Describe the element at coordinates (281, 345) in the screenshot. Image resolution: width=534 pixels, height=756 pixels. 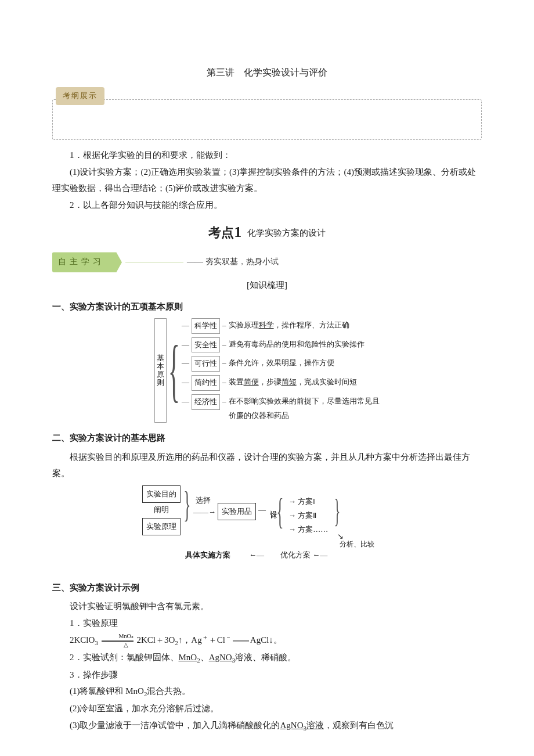
I see `principle-item: —安全性– 避免有毒药品的使用和危险性的实验操作` at that location.